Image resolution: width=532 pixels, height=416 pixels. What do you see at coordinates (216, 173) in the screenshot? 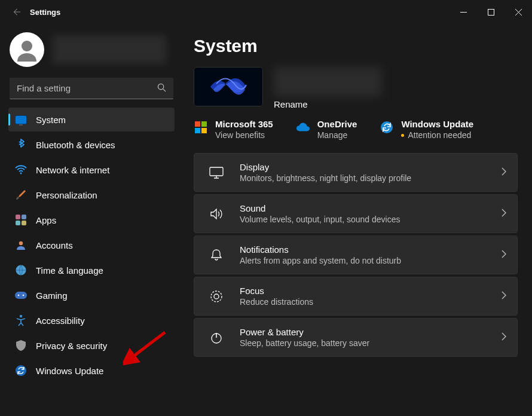
I see `display-icon` at bounding box center [216, 173].